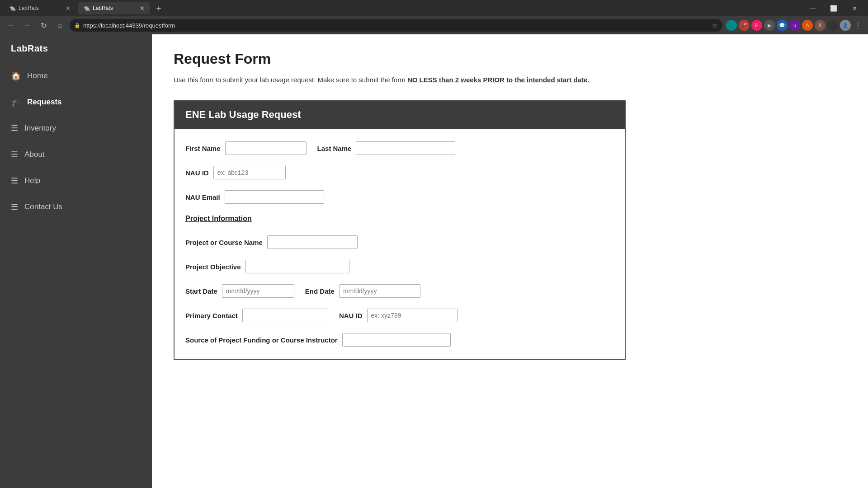 The height and width of the screenshot is (488, 868). Describe the element at coordinates (197, 173) in the screenshot. I see `nau-id-label: NAU ID` at that location.